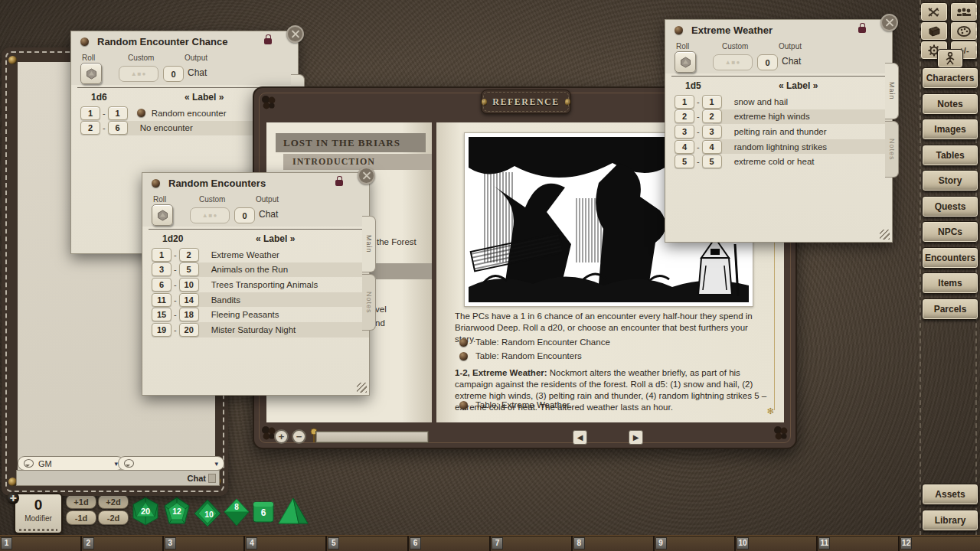  Describe the element at coordinates (684, 161) in the screenshot. I see `range-from-field: 5` at that location.